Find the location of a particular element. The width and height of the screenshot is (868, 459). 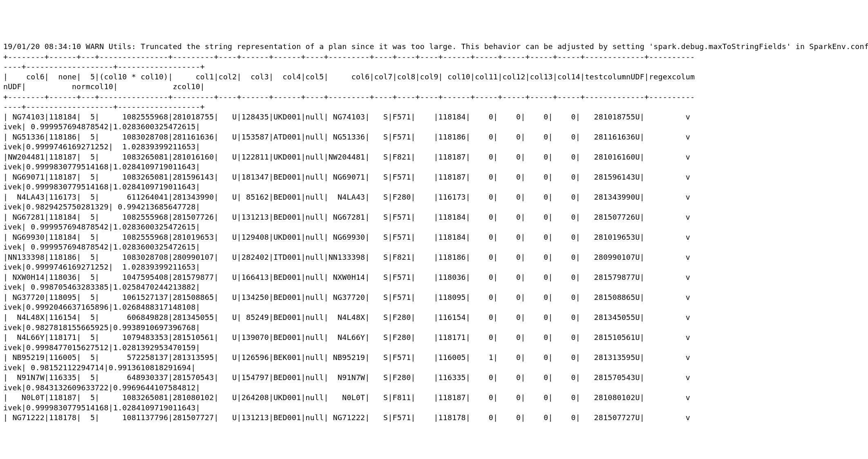

table-row: | N0L0T|118187| 5| 1083265081|281080102|… is located at coordinates (347, 398).